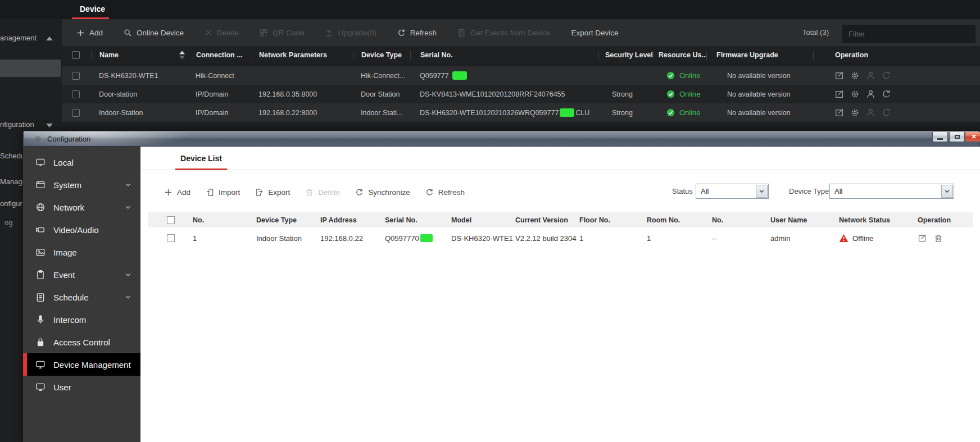 The width and height of the screenshot is (980, 442). What do you see at coordinates (154, 33) in the screenshot?
I see `online-device-button: Online Device` at bounding box center [154, 33].